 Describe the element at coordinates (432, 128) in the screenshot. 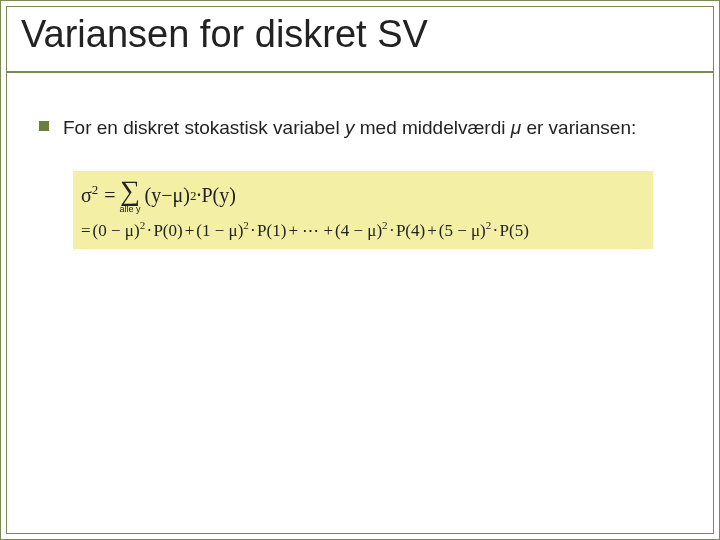

I see `bullet-mid: med middelværdi` at that location.